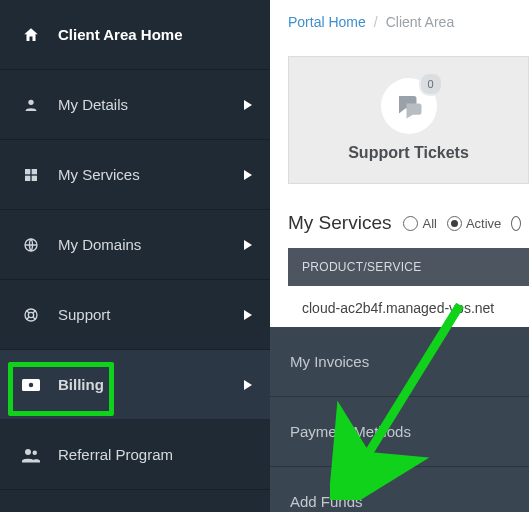 The image size is (529, 512). I want to click on submenu-add-funds: Add Funds, so click(400, 490).